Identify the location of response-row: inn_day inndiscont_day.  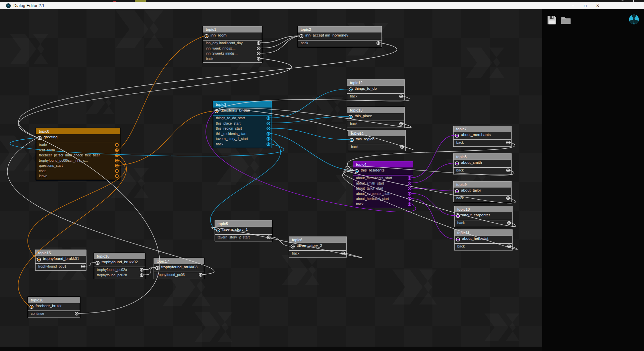
(233, 43).